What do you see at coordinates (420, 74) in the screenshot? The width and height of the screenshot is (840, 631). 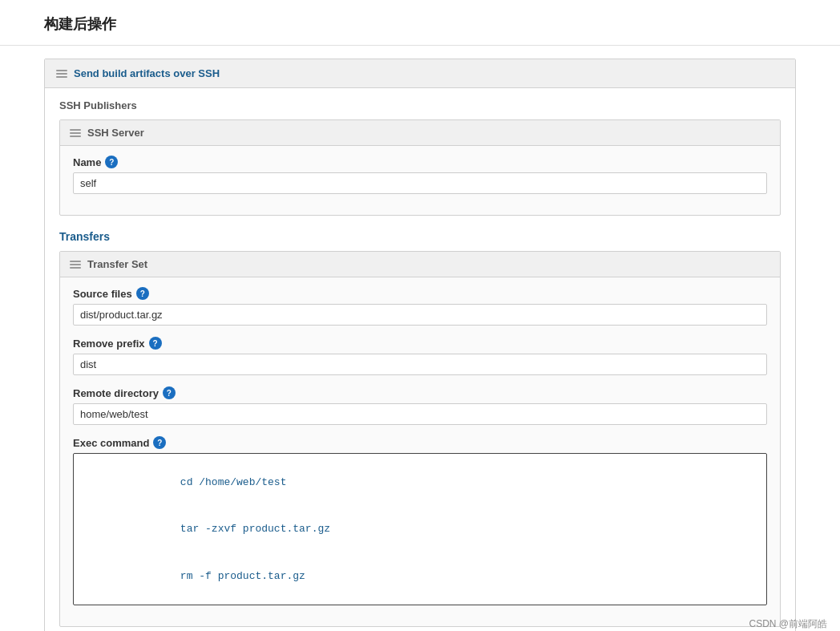 I see `panel-header: Send build artifacts over SSH` at bounding box center [420, 74].